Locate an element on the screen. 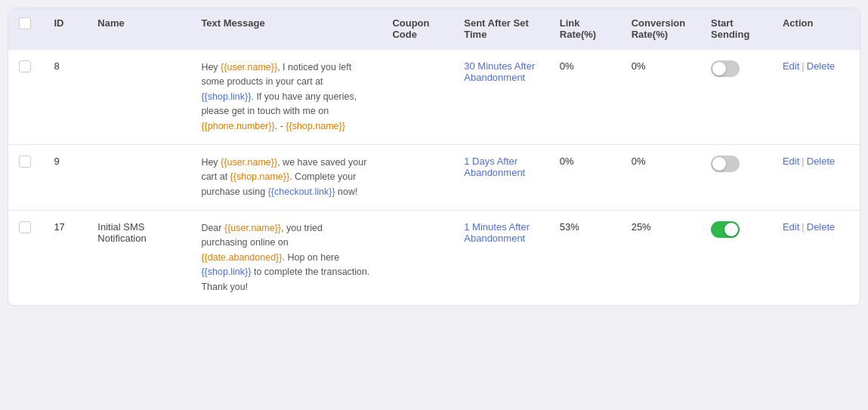 This screenshot has height=410, width=868. row-message: Hey {{user.name}}, we have saved your ca… is located at coordinates (286, 177).